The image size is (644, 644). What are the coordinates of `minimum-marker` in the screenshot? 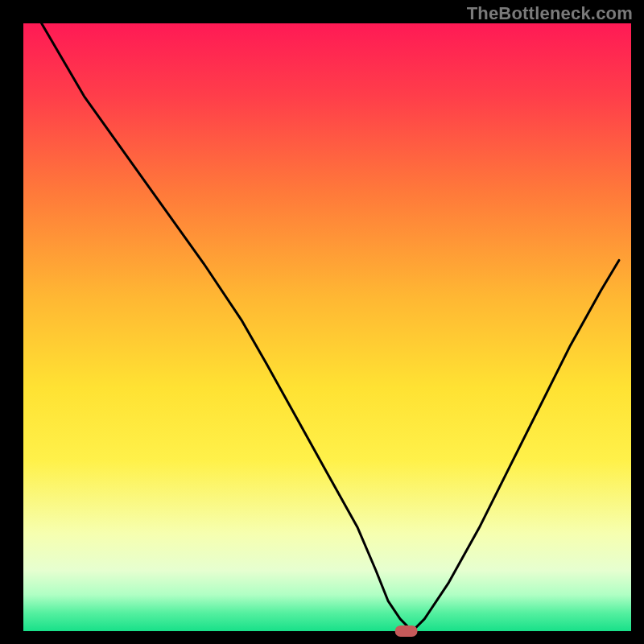 It's located at (407, 631).